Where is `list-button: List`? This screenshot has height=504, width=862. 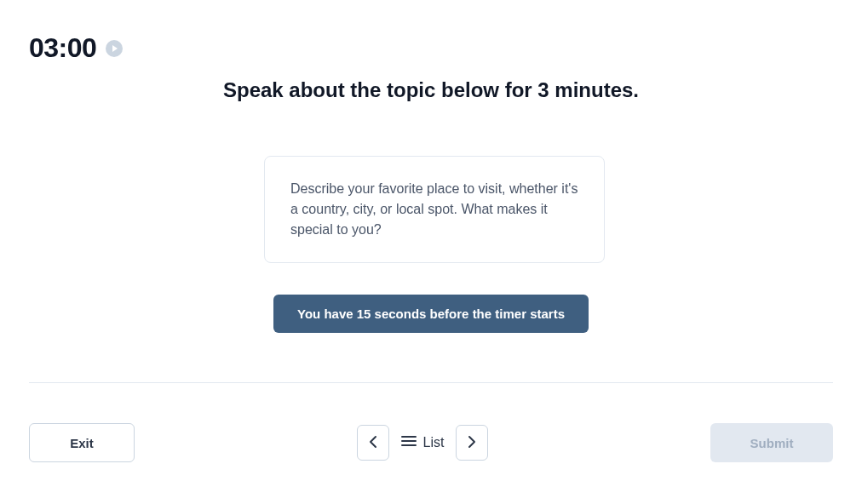
list-button: List is located at coordinates (422, 443).